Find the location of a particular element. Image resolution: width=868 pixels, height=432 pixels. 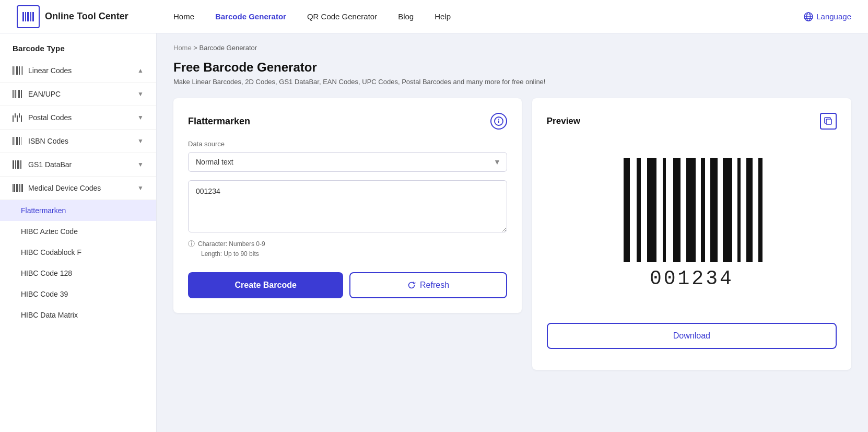

barcode-display: 001234 is located at coordinates (691, 224).